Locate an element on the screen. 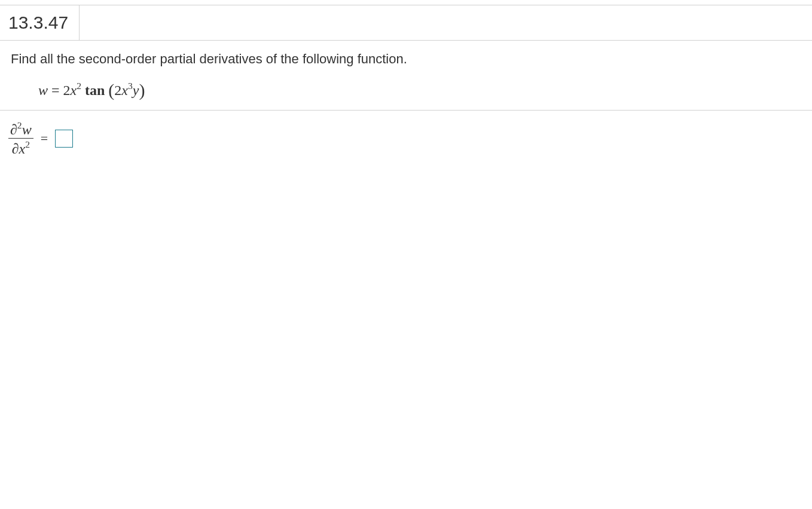 The width and height of the screenshot is (812, 509). partial-var-x: x is located at coordinates (23, 148).